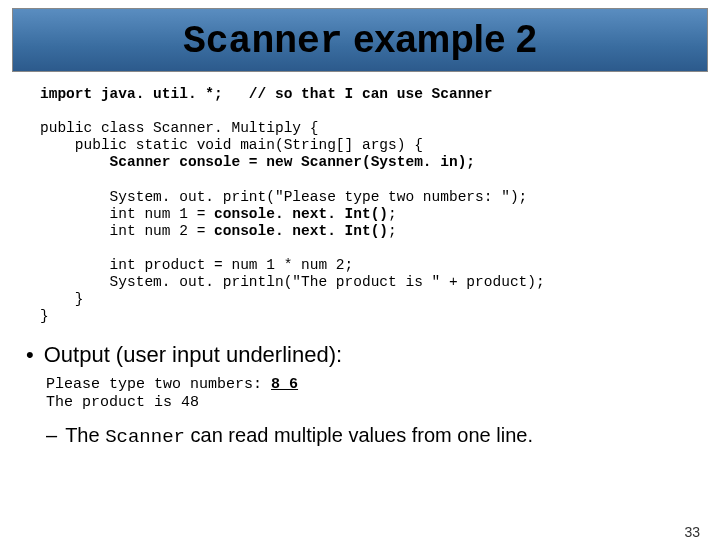 This screenshot has height=540, width=720. What do you see at coordinates (158, 384) in the screenshot?
I see `out-line1: Please type two numbers:` at bounding box center [158, 384].